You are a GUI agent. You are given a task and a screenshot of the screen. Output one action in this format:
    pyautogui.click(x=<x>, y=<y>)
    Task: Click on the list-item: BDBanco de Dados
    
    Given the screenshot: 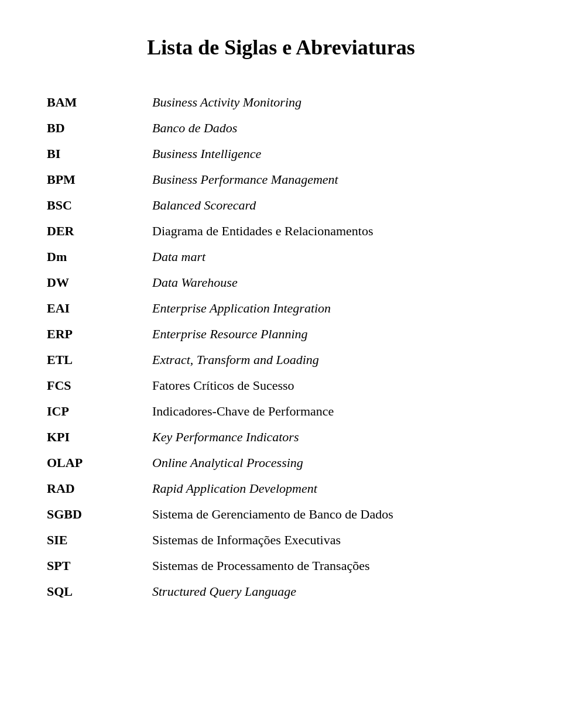 What is the action you would take?
    pyautogui.click(x=281, y=128)
    